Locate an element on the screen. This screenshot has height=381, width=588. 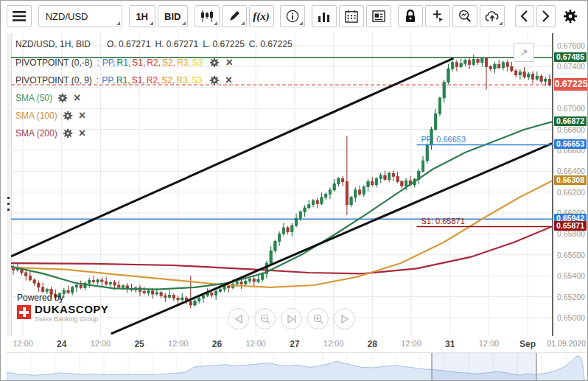
info-button is located at coordinates (293, 16).